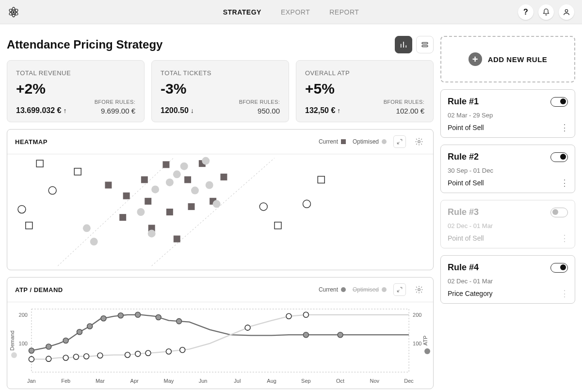 This screenshot has height=392, width=582. Describe the element at coordinates (404, 45) in the screenshot. I see `view-chart-button` at that location.